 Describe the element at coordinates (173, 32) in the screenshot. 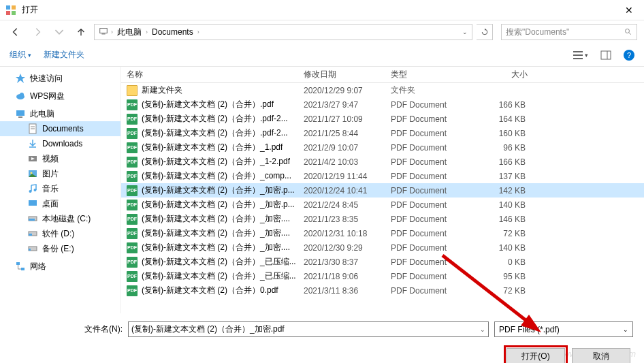

I see `breadcrumb-folder: Documents` at that location.